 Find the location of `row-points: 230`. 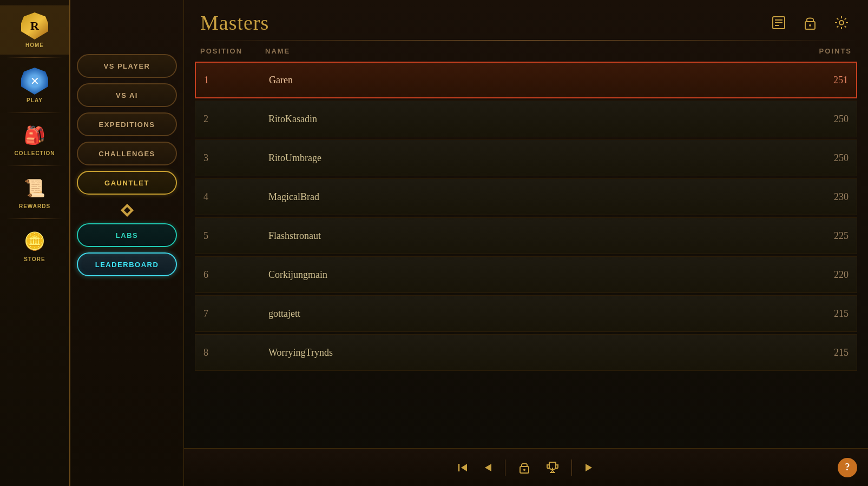

row-points: 230 is located at coordinates (816, 197).